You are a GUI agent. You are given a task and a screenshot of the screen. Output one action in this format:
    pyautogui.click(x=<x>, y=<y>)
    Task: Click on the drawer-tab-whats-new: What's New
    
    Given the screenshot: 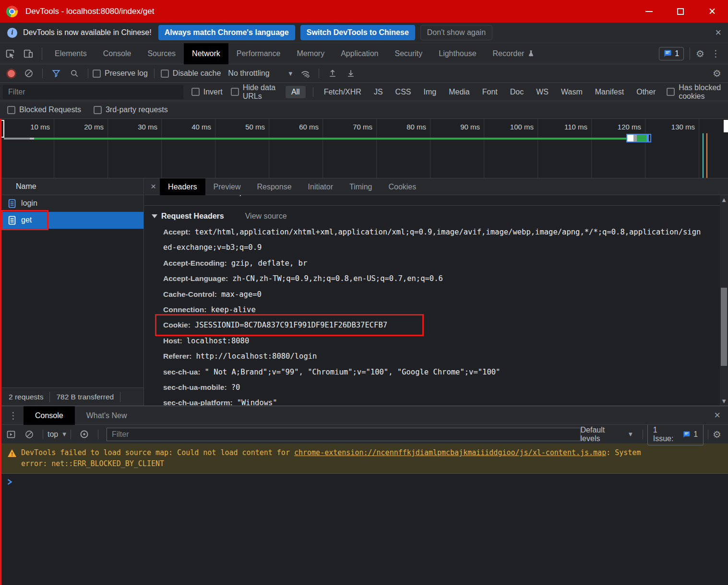 What is the action you would take?
    pyautogui.click(x=107, y=415)
    